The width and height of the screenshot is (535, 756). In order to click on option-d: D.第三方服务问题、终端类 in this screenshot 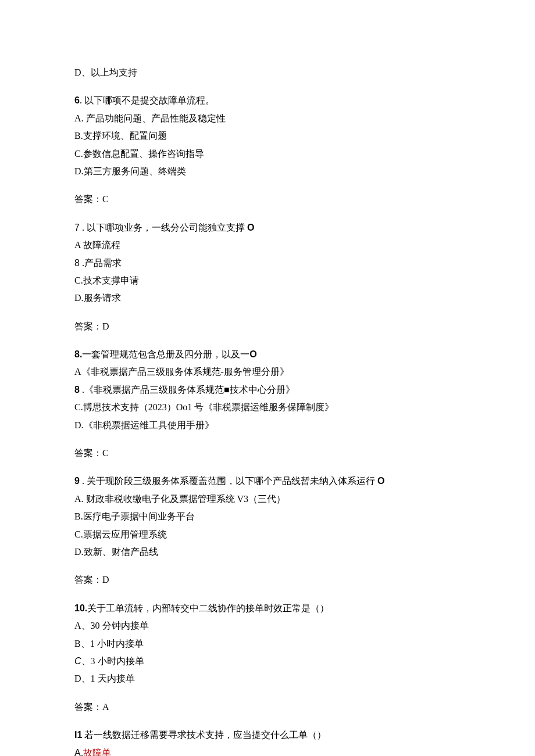, I will do `click(268, 171)`.